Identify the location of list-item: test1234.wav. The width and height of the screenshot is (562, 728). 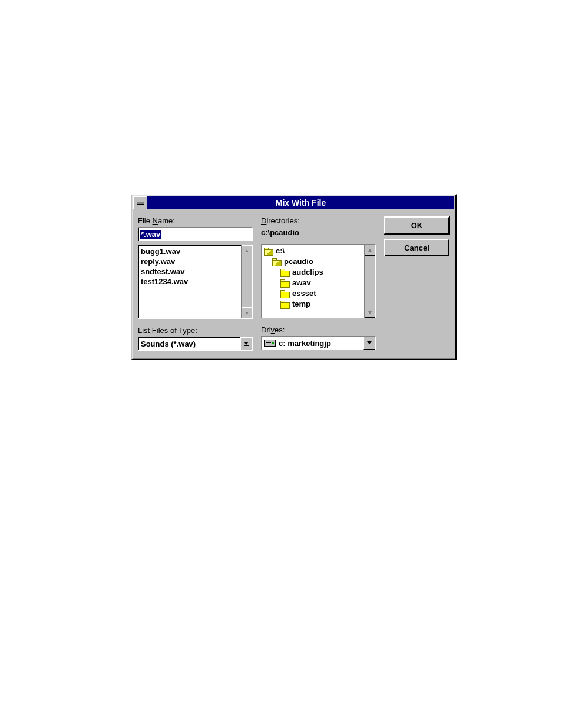
(190, 282).